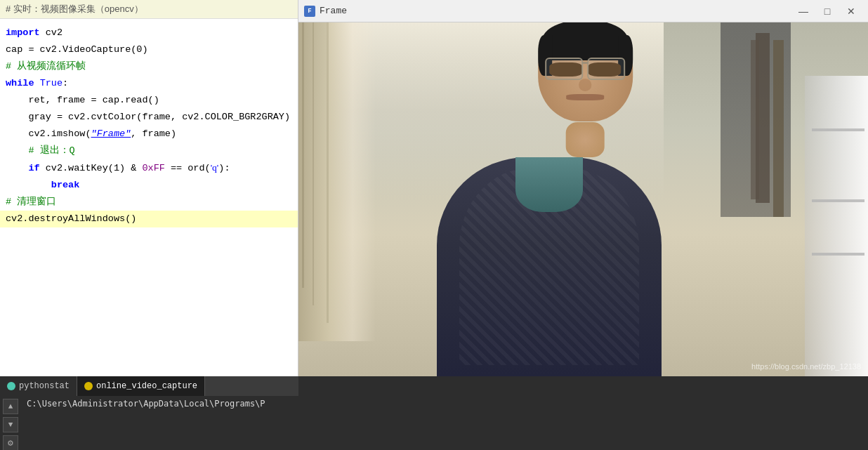  I want to click on shirt-collar, so click(549, 185).